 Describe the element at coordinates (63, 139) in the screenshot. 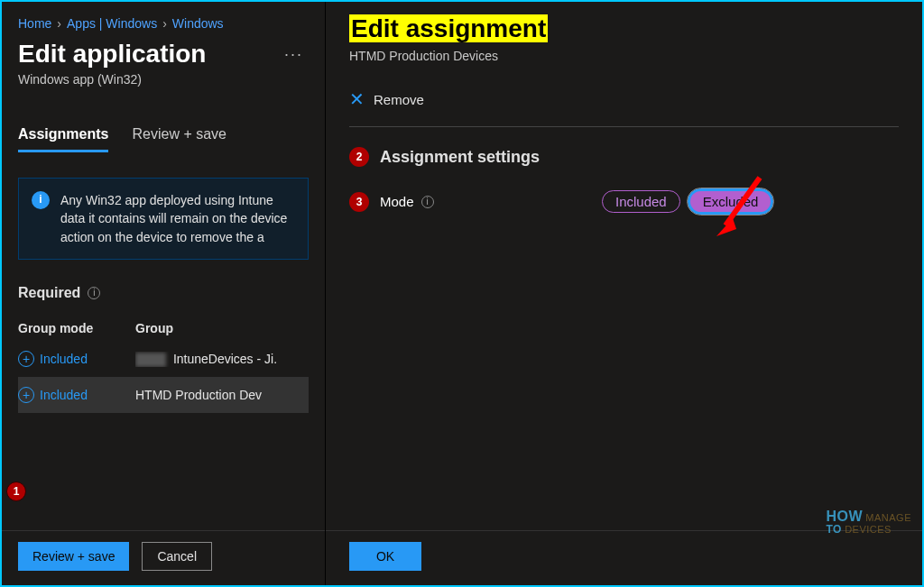

I see `tab-assignments: Assignments` at that location.